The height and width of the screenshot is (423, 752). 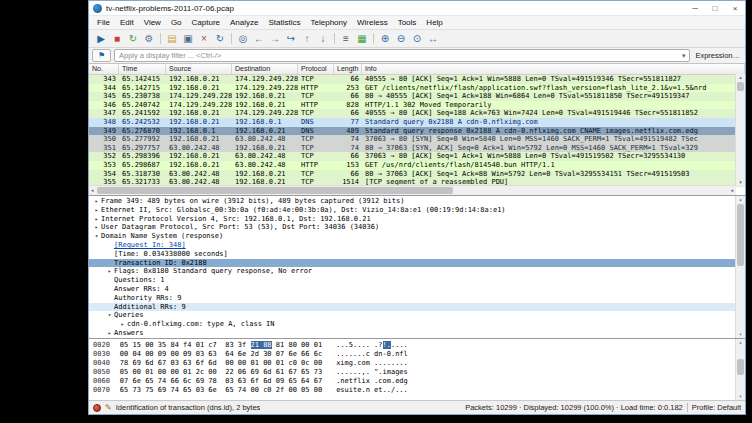 What do you see at coordinates (417, 210) in the screenshot?
I see `detail-line: ▸Ethernet II, Src: Globalsc_00:3b:0a (f0…` at bounding box center [417, 210].